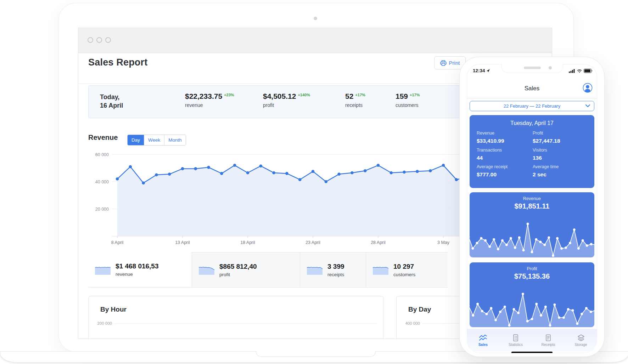  What do you see at coordinates (532, 340) in the screenshot?
I see `phone-tabbar: Sales Statistics` at bounding box center [532, 340].